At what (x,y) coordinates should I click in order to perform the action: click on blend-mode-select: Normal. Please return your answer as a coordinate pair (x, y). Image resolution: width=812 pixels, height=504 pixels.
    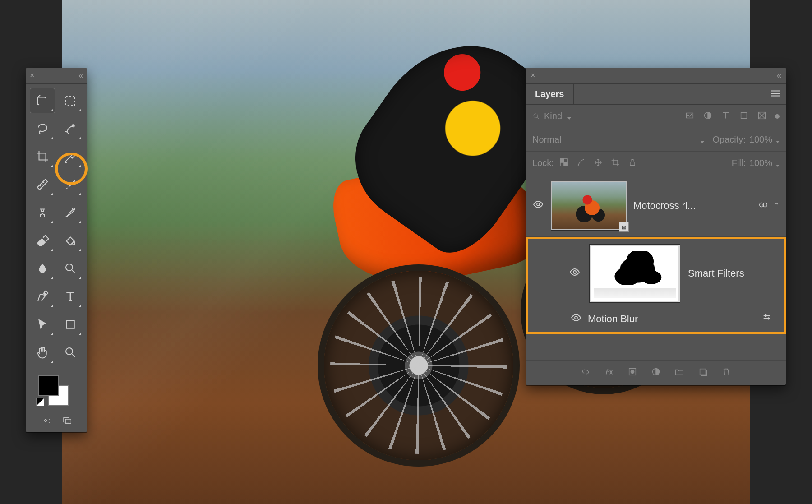
    Looking at the image, I should click on (620, 140).